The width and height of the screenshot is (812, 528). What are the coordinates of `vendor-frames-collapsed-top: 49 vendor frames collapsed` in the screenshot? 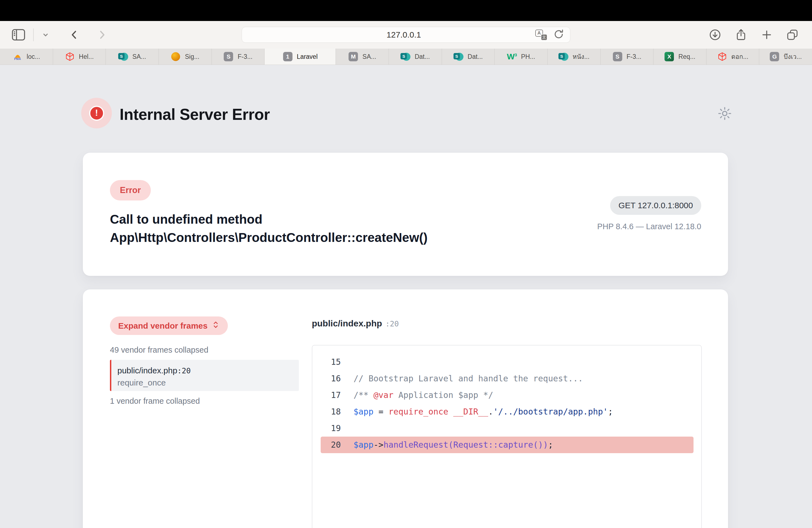 It's located at (159, 350).